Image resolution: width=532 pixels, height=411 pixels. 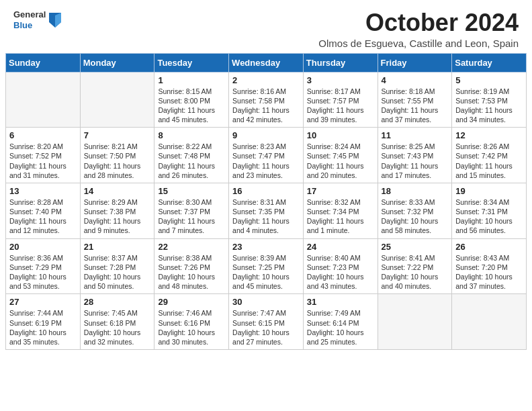 What do you see at coordinates (489, 81) in the screenshot?
I see `day-number: 5` at bounding box center [489, 81].